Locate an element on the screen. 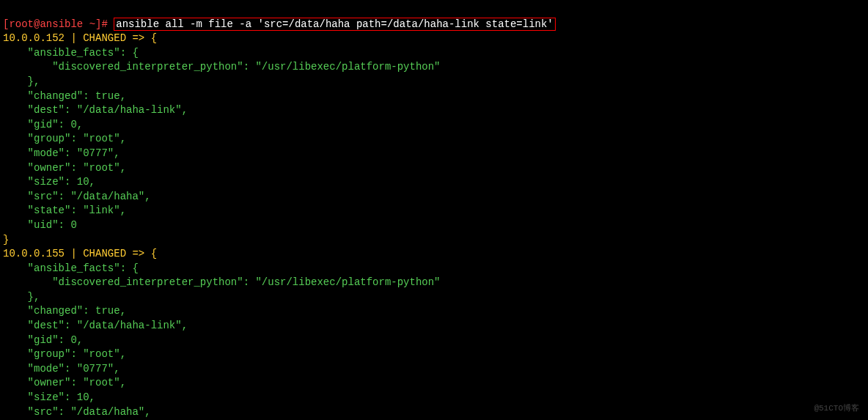  command-highlight-box: ansible all -m file -a 'src=/data/haha p… is located at coordinates (334, 24).